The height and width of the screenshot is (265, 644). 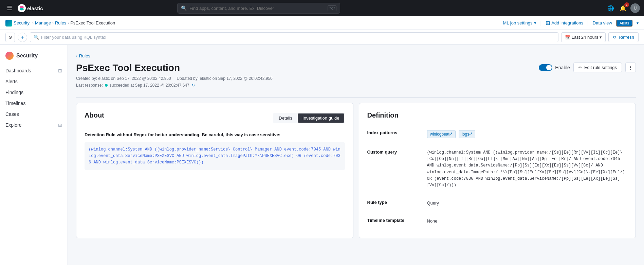 What do you see at coordinates (106, 85) in the screenshot?
I see `status-dot-icon` at bounding box center [106, 85].